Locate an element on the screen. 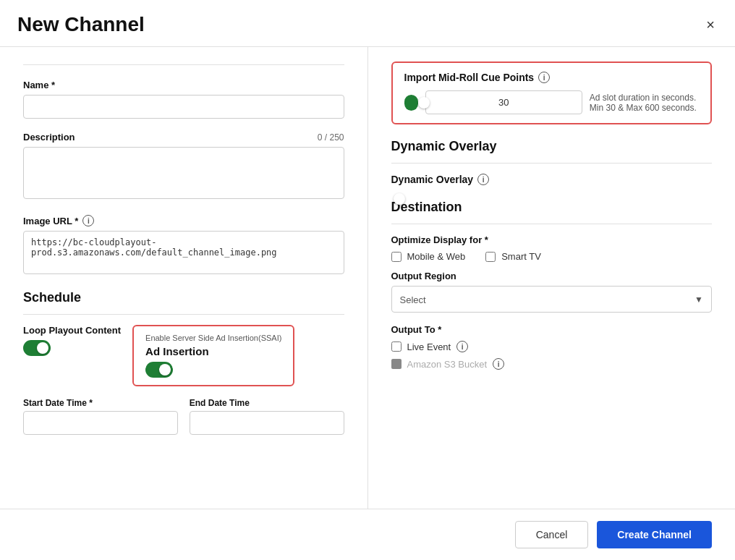 The height and width of the screenshot is (560, 735). import-midroll-box: Import Mid-Roll Cue Points i 30 Ad slot … is located at coordinates (552, 93).